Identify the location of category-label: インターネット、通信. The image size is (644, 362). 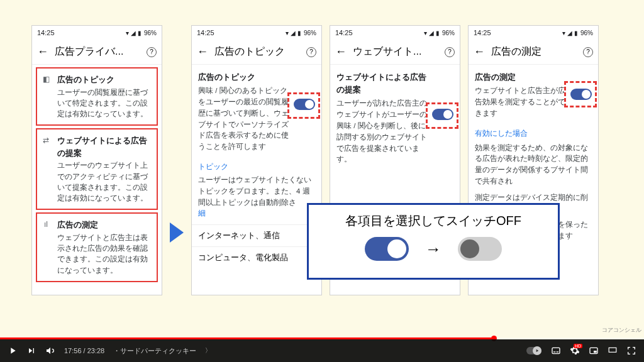
(239, 236).